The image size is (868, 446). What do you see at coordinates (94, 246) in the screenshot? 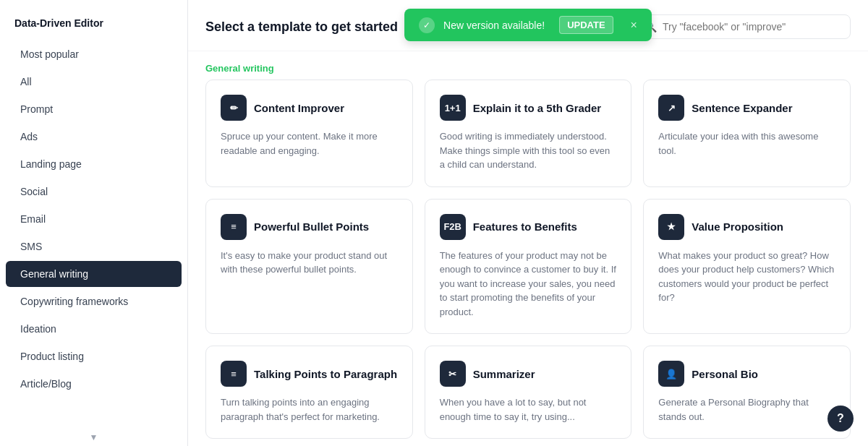
I see `sidebar-item-sms: SMS` at bounding box center [94, 246].